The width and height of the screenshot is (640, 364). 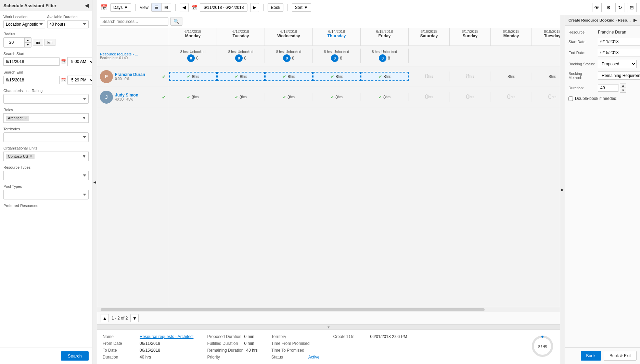 What do you see at coordinates (370, 337) in the screenshot?
I see `info-col-4: Created On 06/01/2018 2:06 PM` at bounding box center [370, 337].